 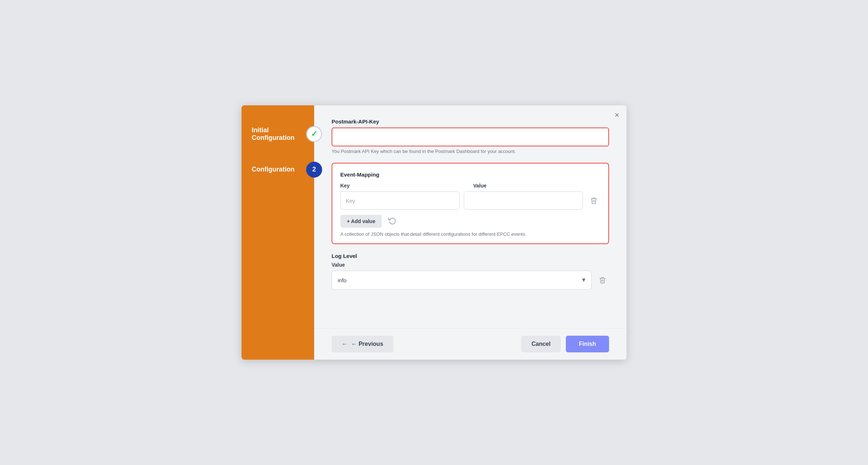 I want to click on sidebar-item-configuration: Configuration 2, so click(x=278, y=169).